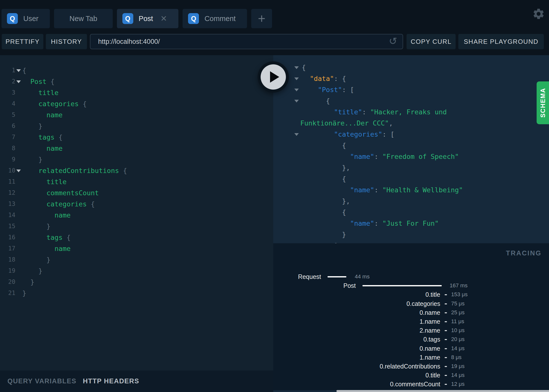  I want to click on toolbar: PRETTIFY HISTORY ↺ COPY CURL SHARE PLAYG…, so click(274, 42).